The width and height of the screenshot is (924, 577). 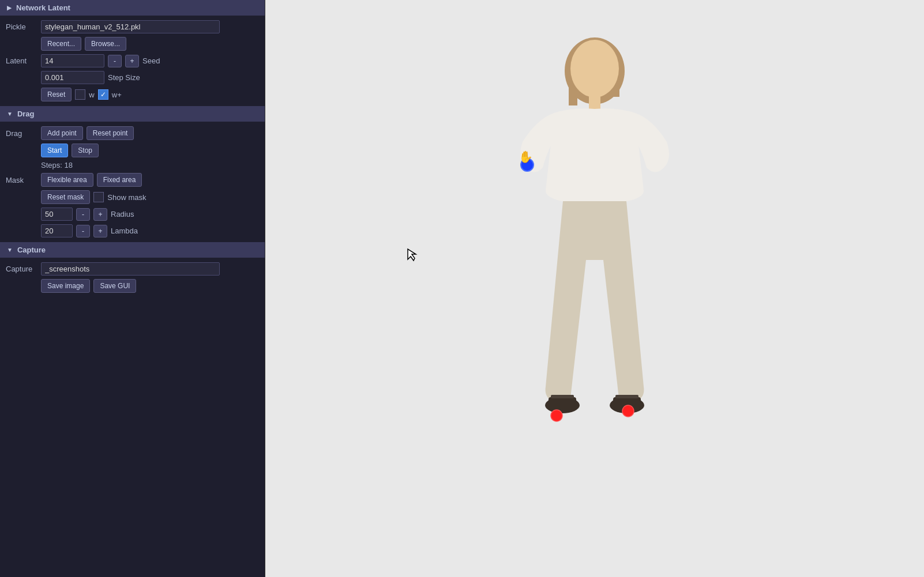 What do you see at coordinates (9, 8) in the screenshot?
I see `network-latent-arrow: ▶` at bounding box center [9, 8].